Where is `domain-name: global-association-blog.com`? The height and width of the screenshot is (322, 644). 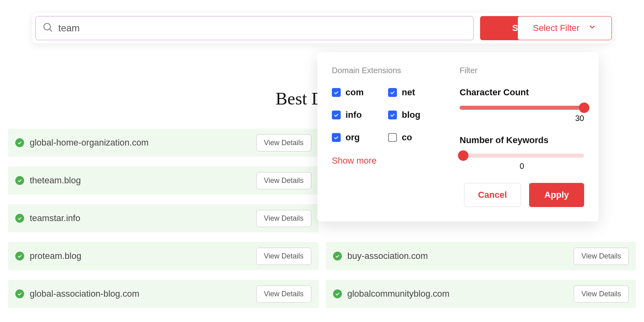
domain-name: global-association-blog.com is located at coordinates (84, 294).